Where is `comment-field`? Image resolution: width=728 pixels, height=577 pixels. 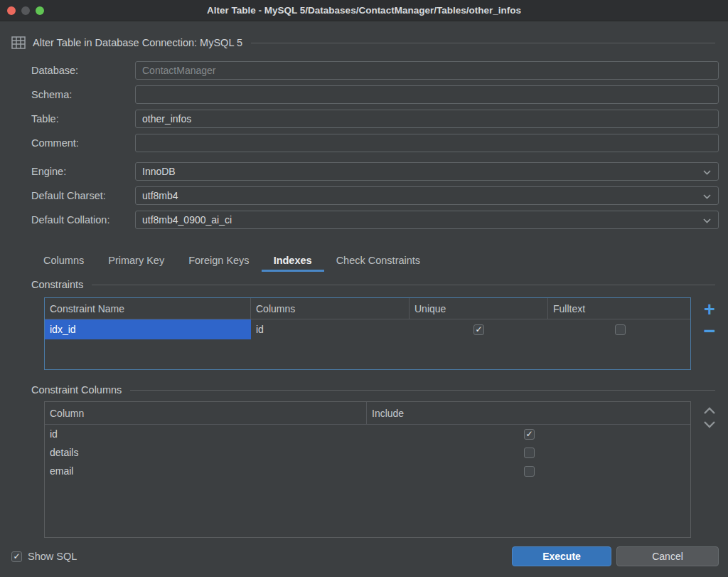 comment-field is located at coordinates (427, 143).